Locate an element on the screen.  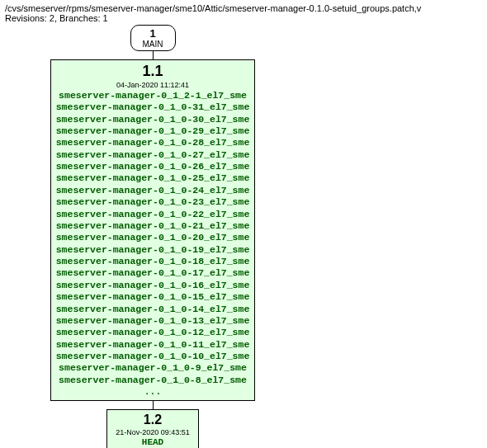
tag-label: smeserver-manager-0_1_0-21_el7_sme is located at coordinates (154, 226).